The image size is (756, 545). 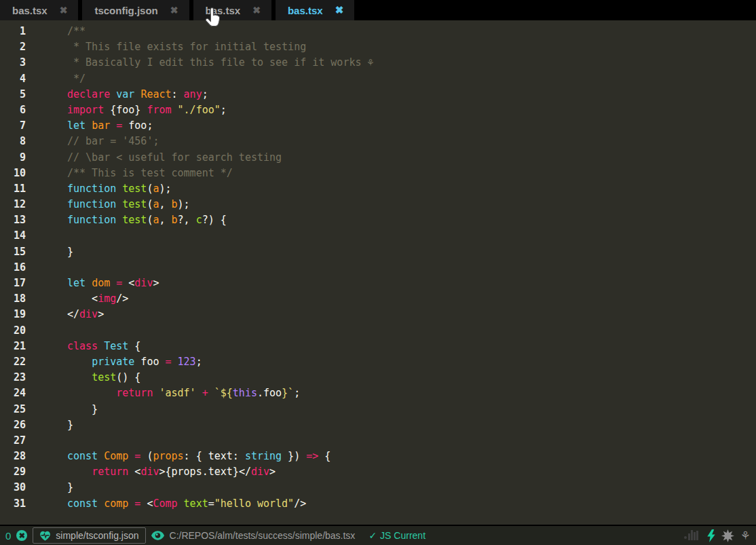 What do you see at coordinates (378, 95) in the screenshot?
I see `code-line: 5declare var React: any;` at bounding box center [378, 95].